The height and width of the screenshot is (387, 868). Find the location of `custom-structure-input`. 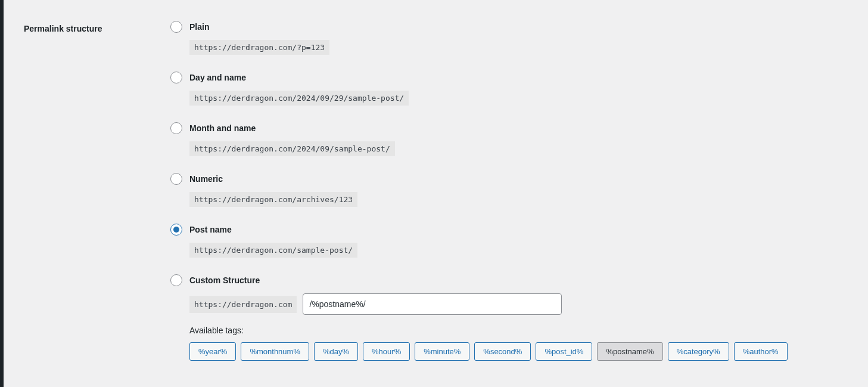

custom-structure-input is located at coordinates (433, 304).